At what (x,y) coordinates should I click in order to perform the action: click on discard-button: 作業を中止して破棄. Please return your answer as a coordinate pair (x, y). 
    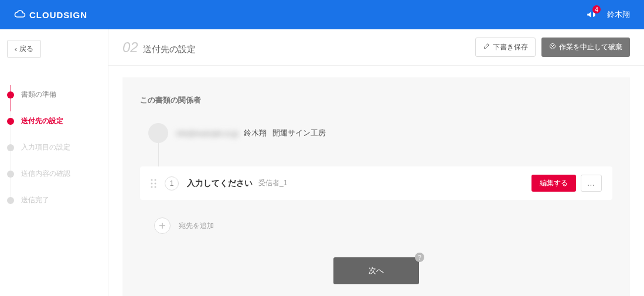
    Looking at the image, I should click on (586, 47).